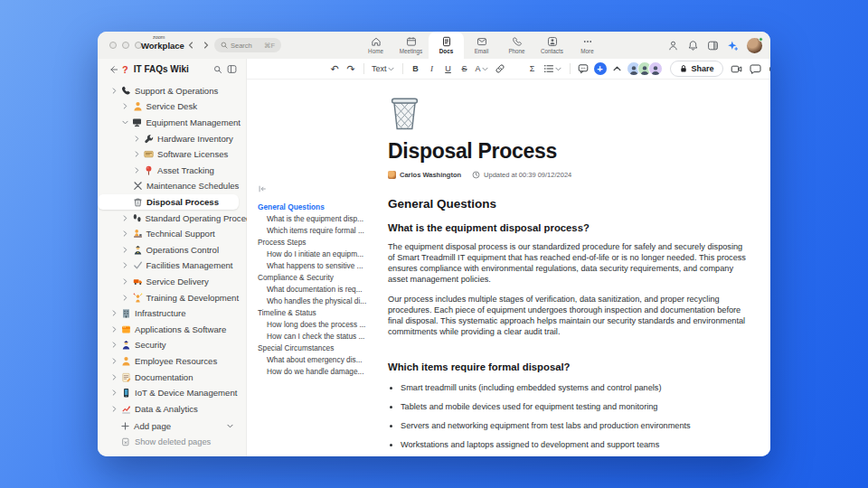  Describe the element at coordinates (172, 441) in the screenshot. I see `show-deleted-pages-button: Show deleted pages` at that location.